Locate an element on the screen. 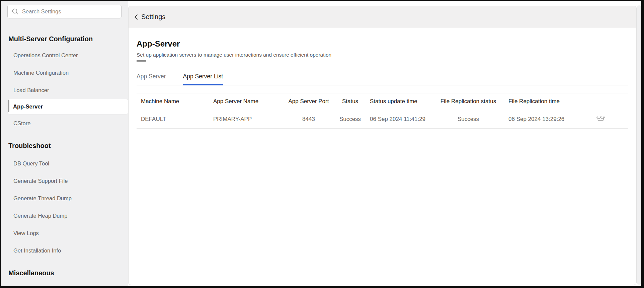 The width and height of the screenshot is (644, 288). sidebar-item-load-balancer: Load Balancer is located at coordinates (65, 90).